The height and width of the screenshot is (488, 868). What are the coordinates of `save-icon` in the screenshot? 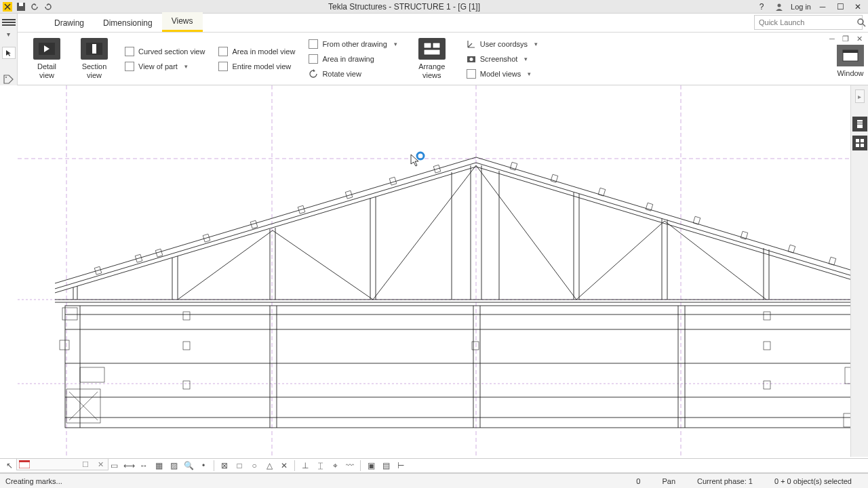 It's located at (21, 7).